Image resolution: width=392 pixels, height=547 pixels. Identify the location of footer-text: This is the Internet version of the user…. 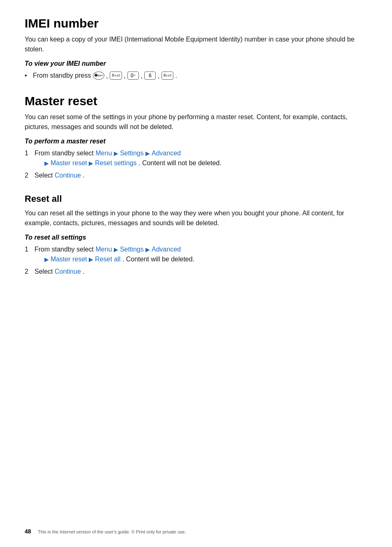
(112, 532).